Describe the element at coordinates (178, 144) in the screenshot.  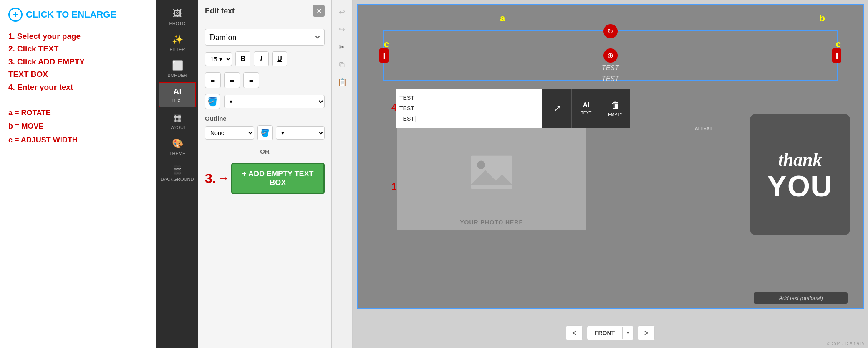
I see `theme-icon: 🎨` at that location.